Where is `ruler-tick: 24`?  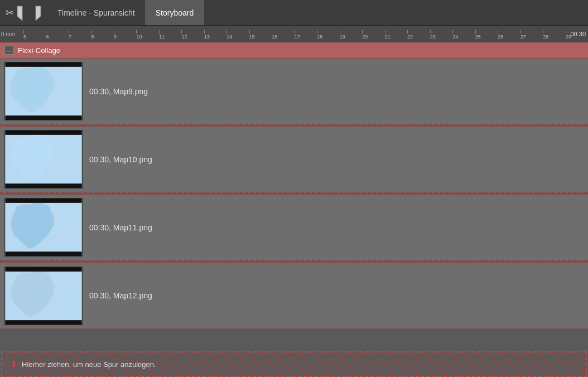 ruler-tick: 24 is located at coordinates (464, 35).